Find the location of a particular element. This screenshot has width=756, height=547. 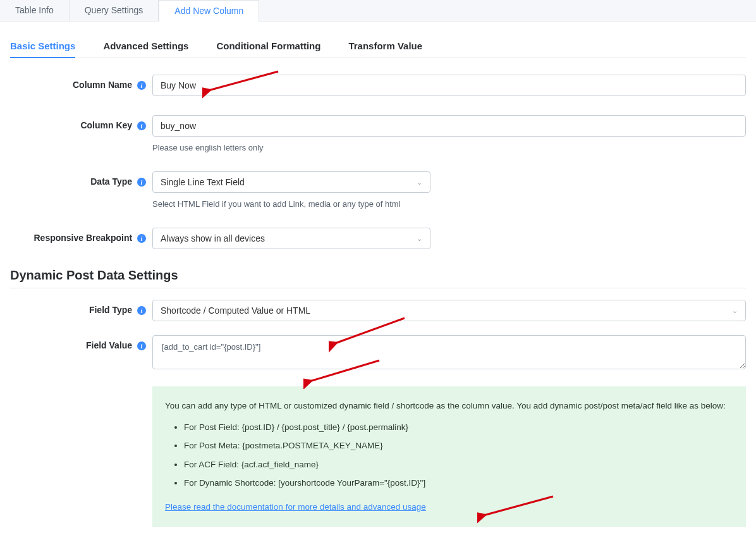

field-type-select: Shortcode / Computed Value or HTML ⌄ is located at coordinates (449, 310).